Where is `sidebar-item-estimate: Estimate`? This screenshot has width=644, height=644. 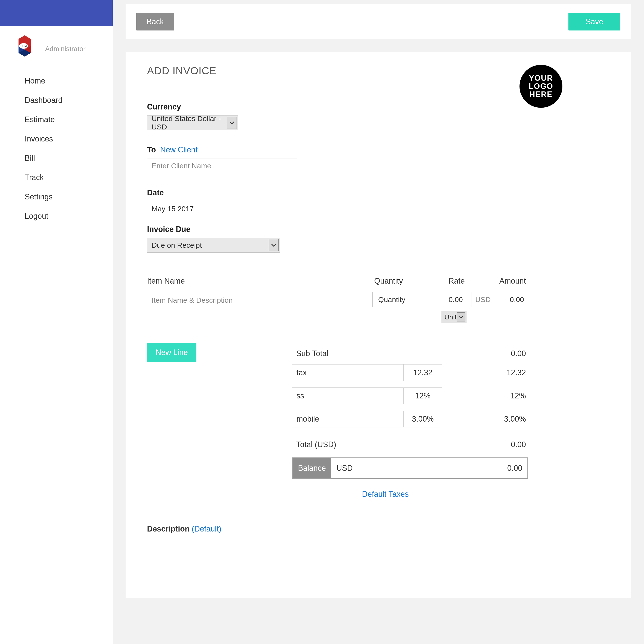
sidebar-item-estimate: Estimate is located at coordinates (56, 120).